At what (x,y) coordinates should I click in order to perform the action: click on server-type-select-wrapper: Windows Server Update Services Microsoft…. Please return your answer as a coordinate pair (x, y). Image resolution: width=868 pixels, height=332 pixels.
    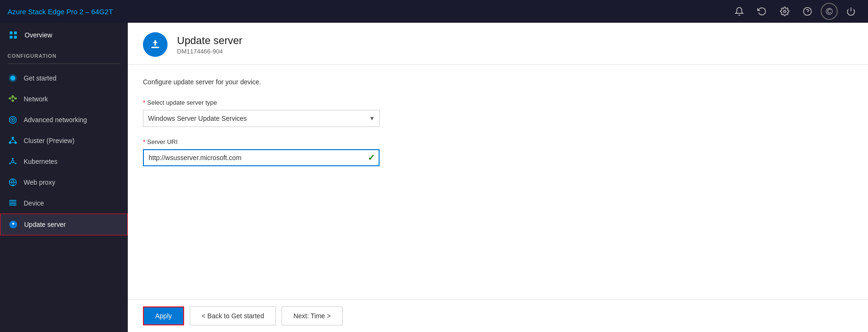
    Looking at the image, I should click on (261, 118).